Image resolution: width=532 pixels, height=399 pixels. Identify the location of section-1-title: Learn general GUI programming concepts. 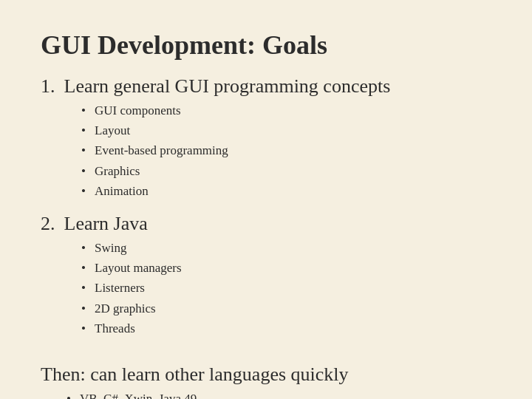
(228, 86).